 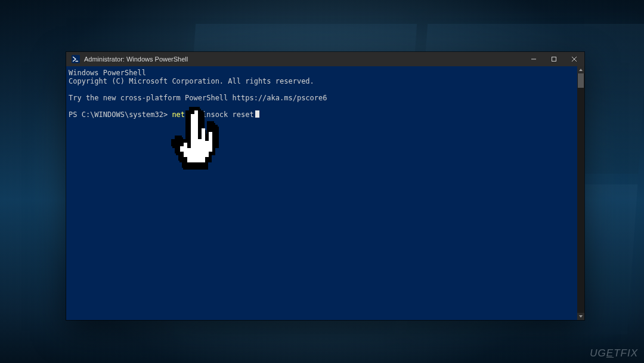 I want to click on close-button, so click(x=574, y=59).